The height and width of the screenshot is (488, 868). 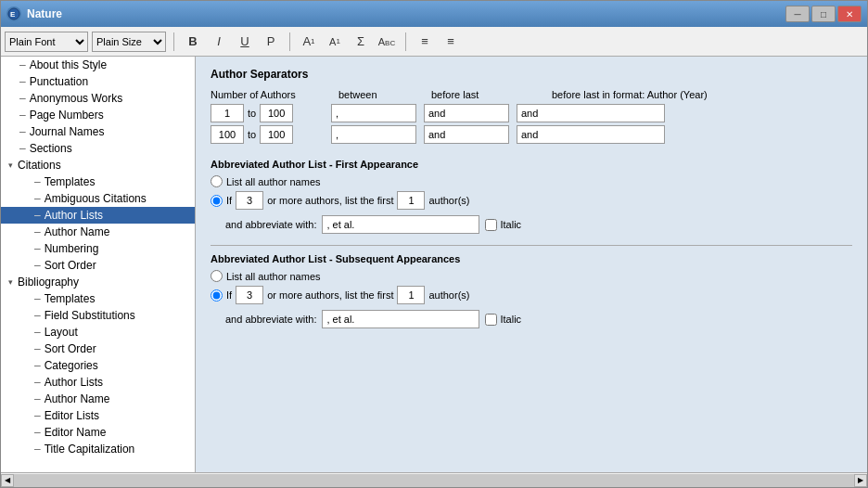 I want to click on title-bar-left: E Nature, so click(x=34, y=14).